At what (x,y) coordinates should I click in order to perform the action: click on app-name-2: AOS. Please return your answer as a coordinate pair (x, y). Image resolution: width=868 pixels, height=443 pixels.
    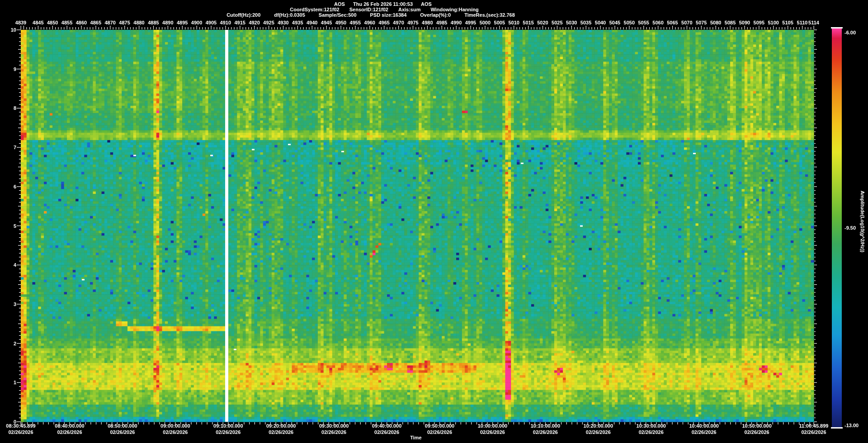
    Looking at the image, I should click on (426, 4).